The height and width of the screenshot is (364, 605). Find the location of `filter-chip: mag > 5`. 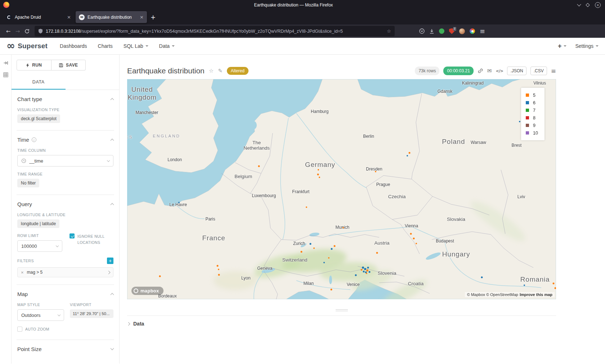

filter-chip: mag > 5 is located at coordinates (66, 272).